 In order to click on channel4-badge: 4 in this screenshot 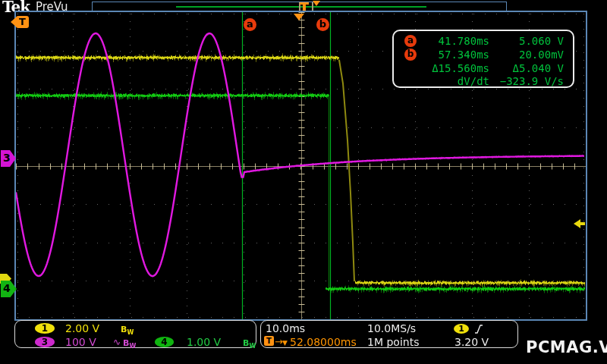, I will do `click(164, 342)`.